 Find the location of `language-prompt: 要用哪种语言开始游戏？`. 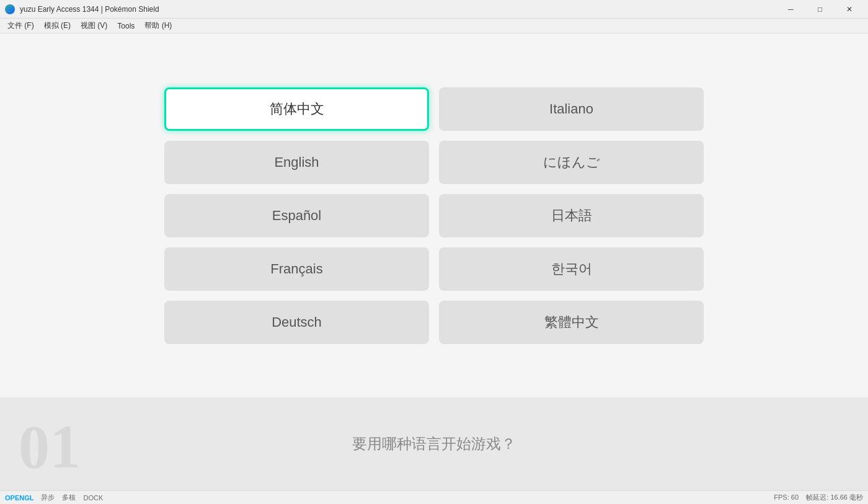

language-prompt: 要用哪种语言开始游戏？ is located at coordinates (434, 444).